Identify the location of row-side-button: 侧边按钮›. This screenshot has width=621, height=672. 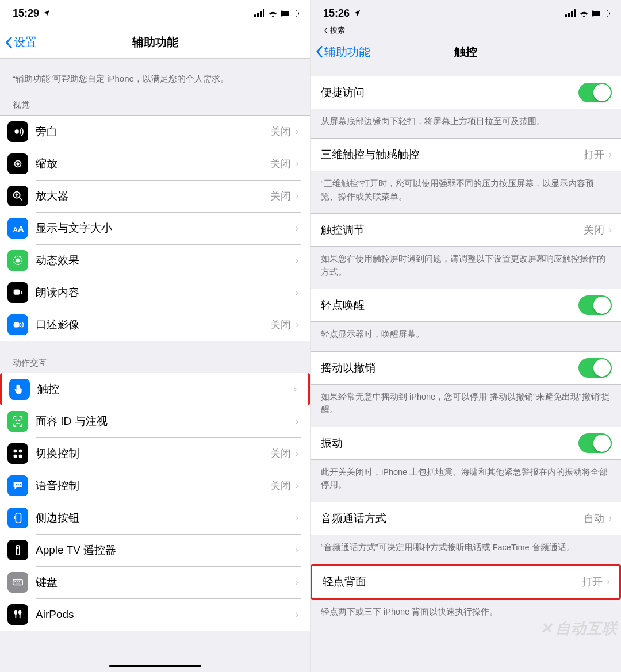
(155, 518).